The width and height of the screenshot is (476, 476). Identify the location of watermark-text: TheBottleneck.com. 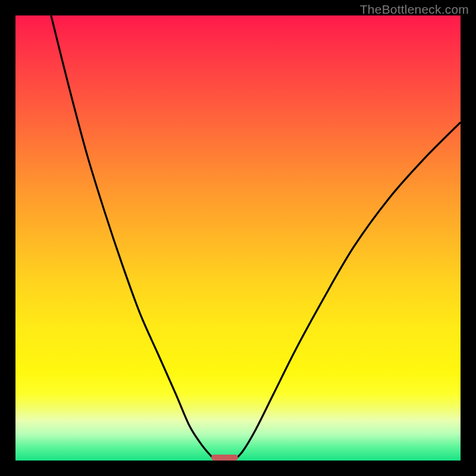
(414, 10).